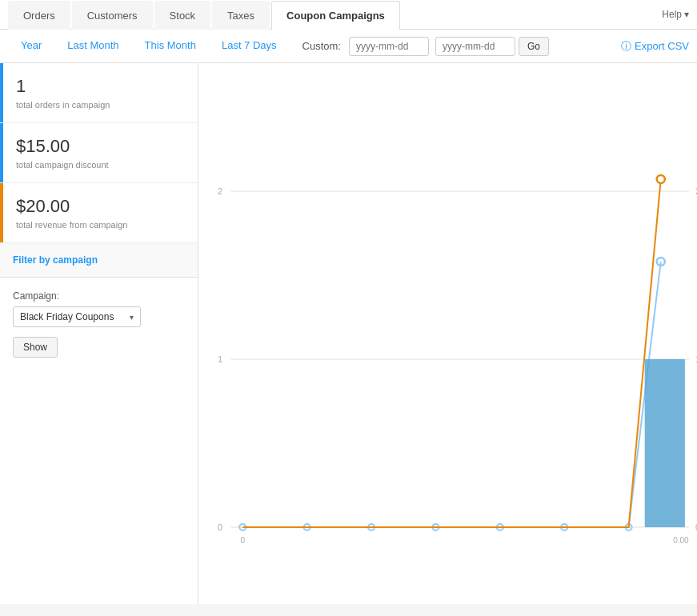 Image resolution: width=697 pixels, height=616 pixels. I want to click on campaign-select: Black Friday Coupons ▾, so click(77, 317).